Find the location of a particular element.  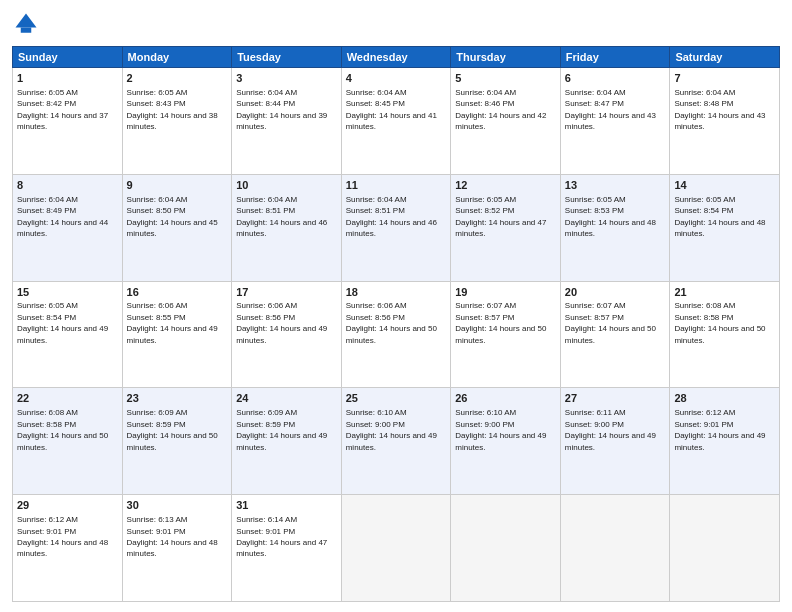

day-info: Sunrise: 6:11 AM Sunset: 9:00 PM Dayligh… is located at coordinates (612, 430).